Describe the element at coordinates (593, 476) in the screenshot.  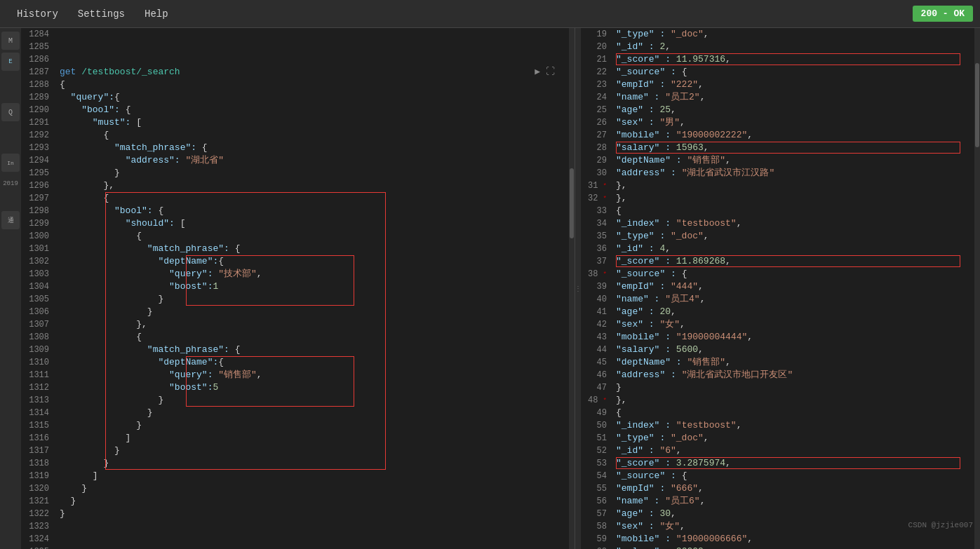
I see `resp-line-num-54: 54` at that location.